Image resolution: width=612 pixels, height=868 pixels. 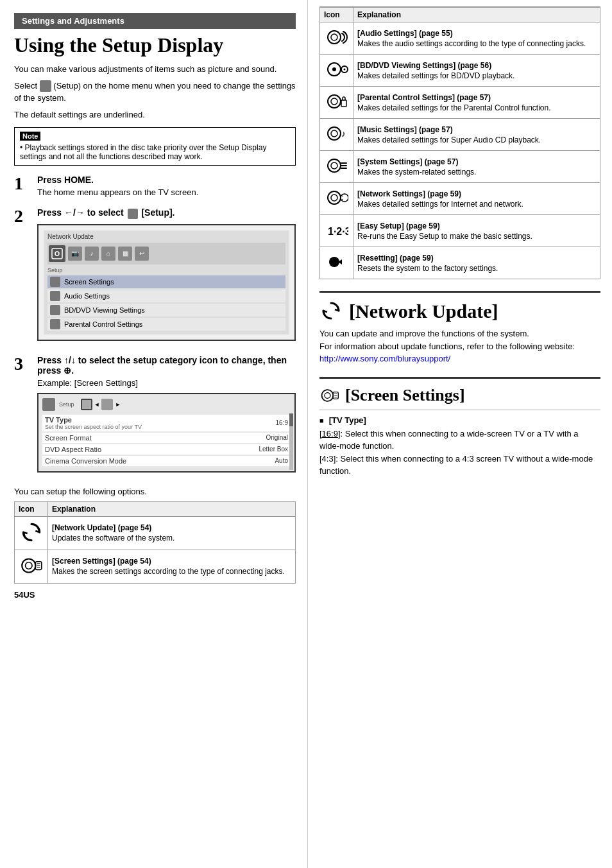 What do you see at coordinates (423, 311) in the screenshot?
I see `network-update-title-text: [Network Update]` at bounding box center [423, 311].